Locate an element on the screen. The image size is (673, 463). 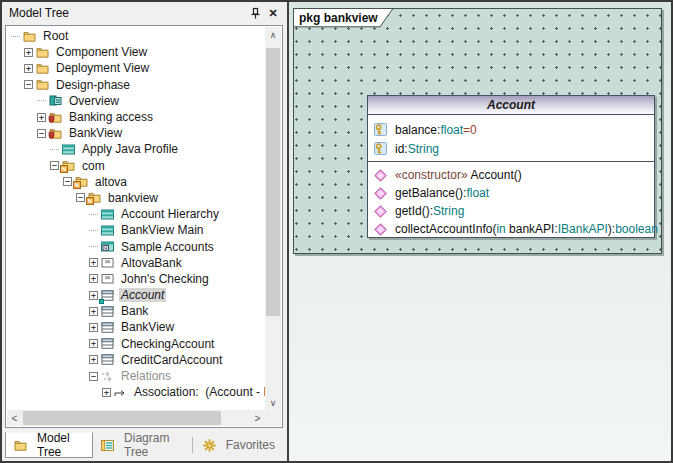
tree-item-banking-access: +Banking access is located at coordinates (136, 117).